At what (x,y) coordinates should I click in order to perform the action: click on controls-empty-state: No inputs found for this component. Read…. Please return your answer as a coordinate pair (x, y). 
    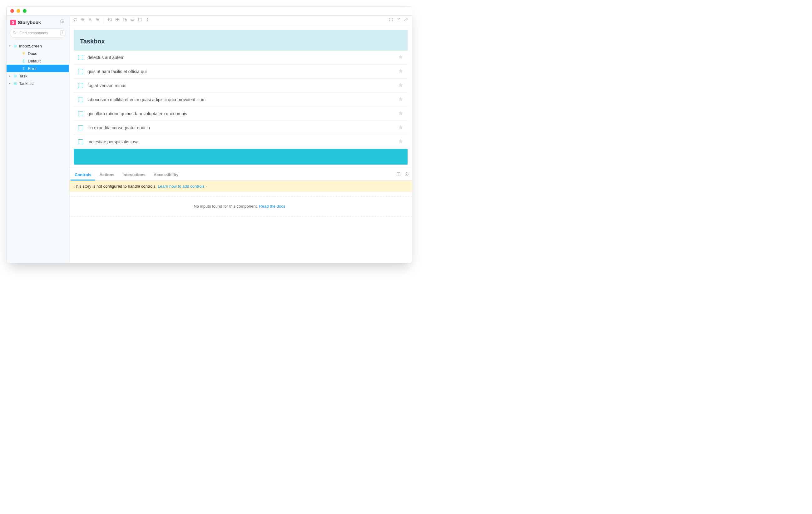
    Looking at the image, I should click on (241, 206).